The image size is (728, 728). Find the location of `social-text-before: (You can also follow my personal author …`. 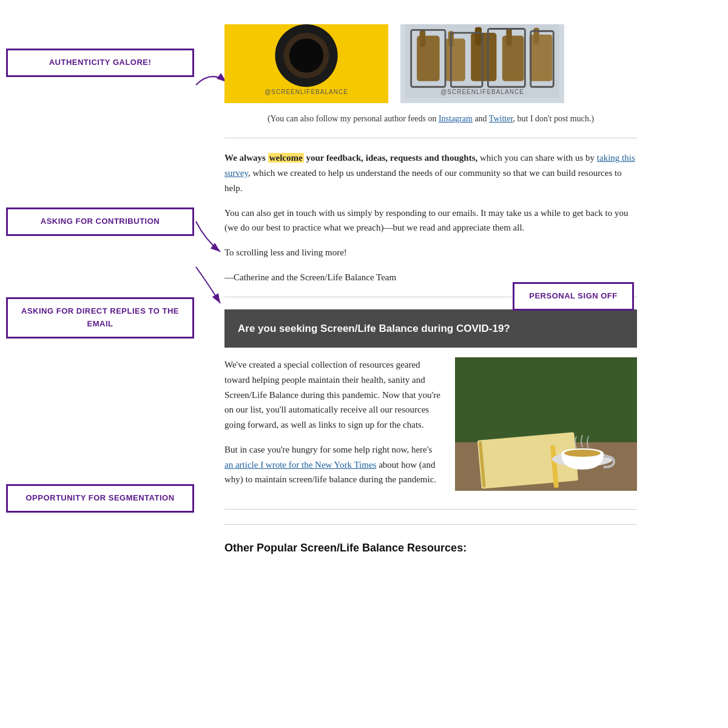

social-text-before: (You can also follow my personal author … is located at coordinates (353, 119).